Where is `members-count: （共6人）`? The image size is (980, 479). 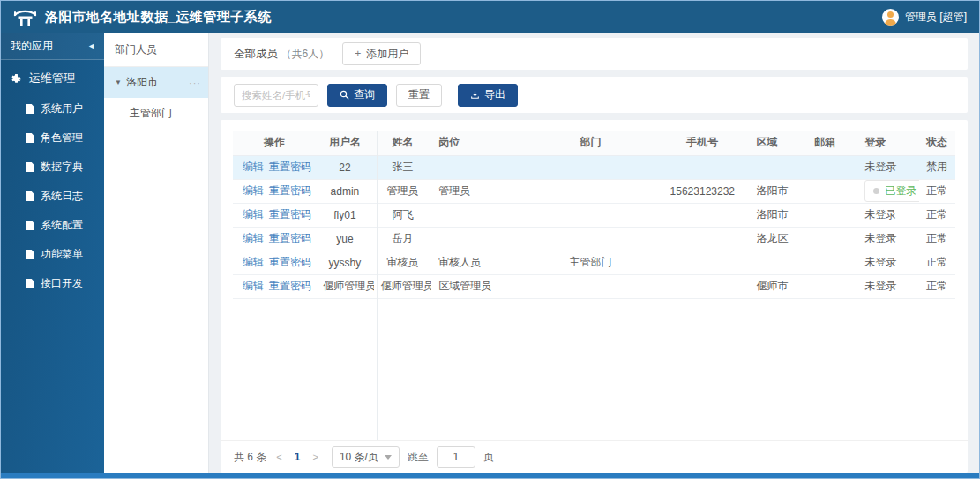 members-count: （共6人） is located at coordinates (305, 54).